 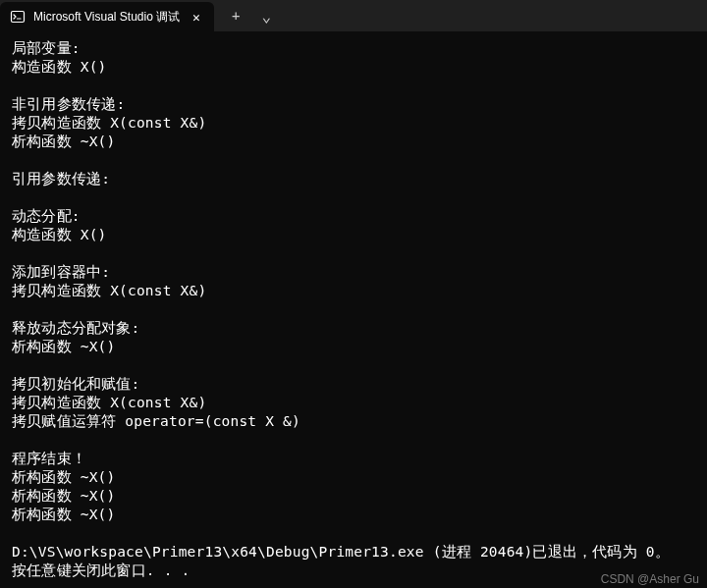 What do you see at coordinates (196, 17) in the screenshot?
I see `close-icon: ✕` at bounding box center [196, 17].